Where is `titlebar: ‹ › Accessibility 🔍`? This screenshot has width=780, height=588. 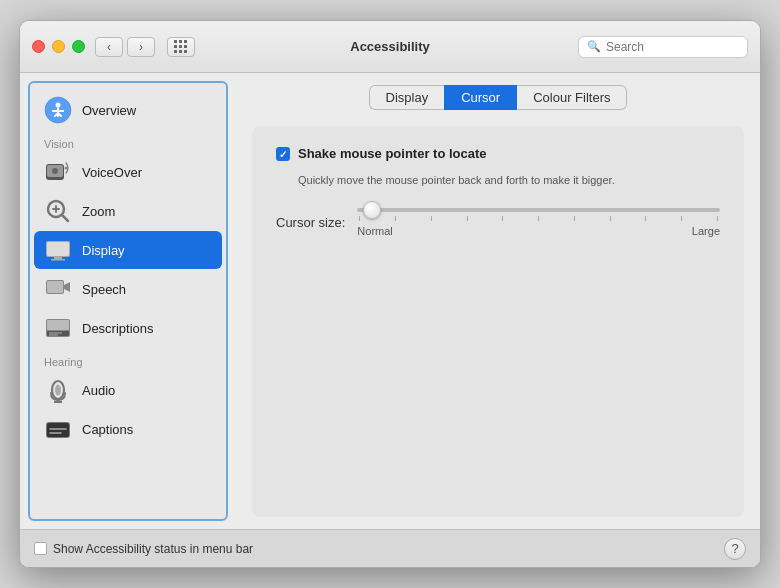
titlebar: ‹ › Accessibility 🔍 is located at coordinates (390, 47).